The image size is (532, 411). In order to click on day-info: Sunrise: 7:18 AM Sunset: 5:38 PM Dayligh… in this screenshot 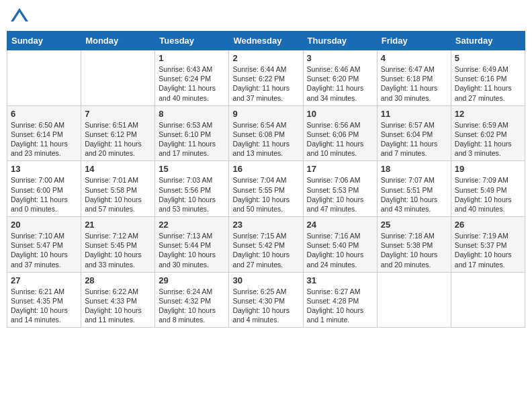, I will do `click(414, 250)`.